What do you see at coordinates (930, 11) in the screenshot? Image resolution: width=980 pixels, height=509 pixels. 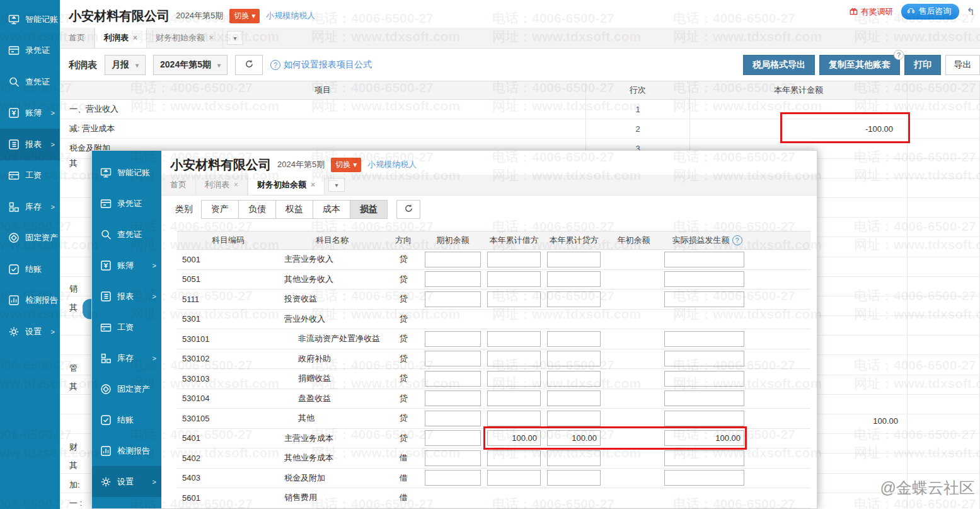 I see `after-sales-support-button: 售后咨询` at bounding box center [930, 11].